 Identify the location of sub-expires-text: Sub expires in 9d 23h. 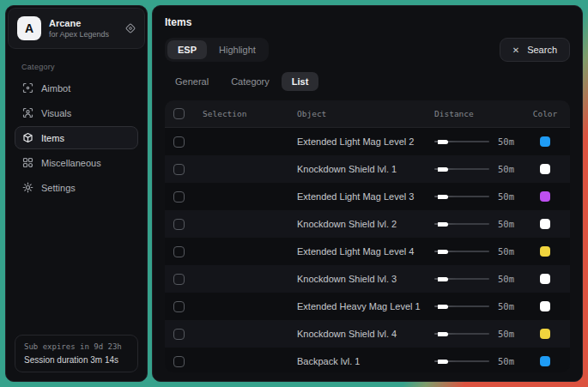
(76, 347).